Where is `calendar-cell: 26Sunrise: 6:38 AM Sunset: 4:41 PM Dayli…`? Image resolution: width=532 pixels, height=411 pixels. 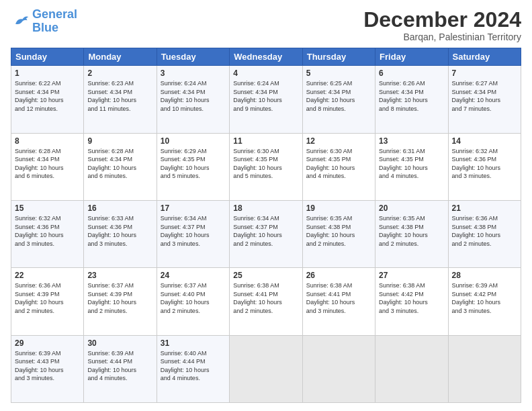
calendar-cell: 26Sunrise: 6:38 AM Sunset: 4:41 PM Dayli… is located at coordinates (339, 302).